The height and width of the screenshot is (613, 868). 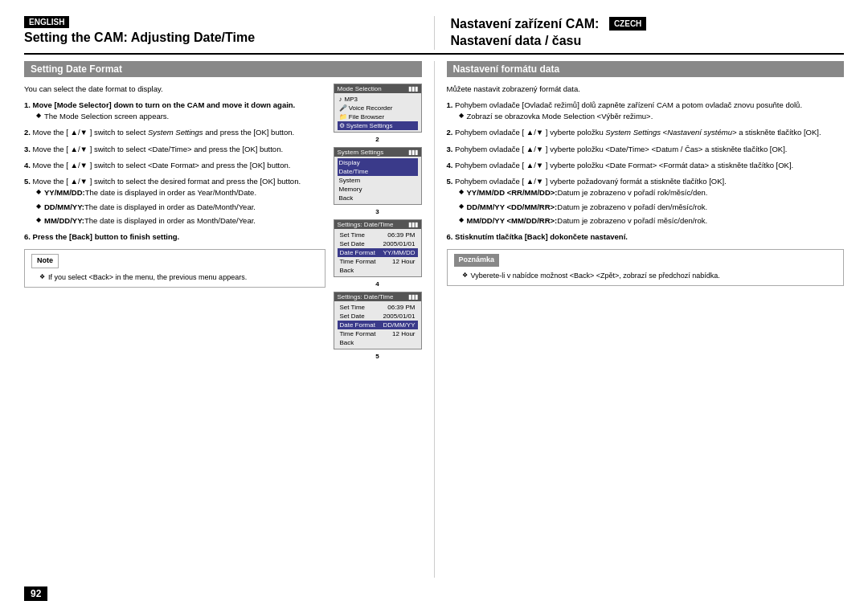 I want to click on screen-4-row-timeformat: Time Format12 Hour, so click(x=378, y=262).